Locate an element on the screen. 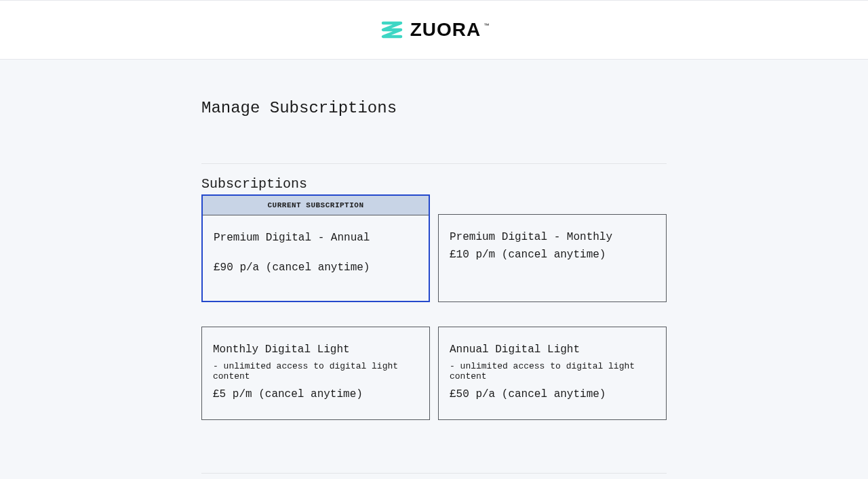 Image resolution: width=868 pixels, height=479 pixels. subscription-name: Annual Digital Light is located at coordinates (552, 350).